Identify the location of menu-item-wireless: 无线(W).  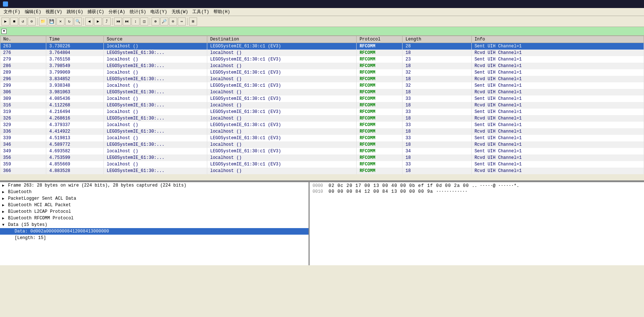
(180, 12).